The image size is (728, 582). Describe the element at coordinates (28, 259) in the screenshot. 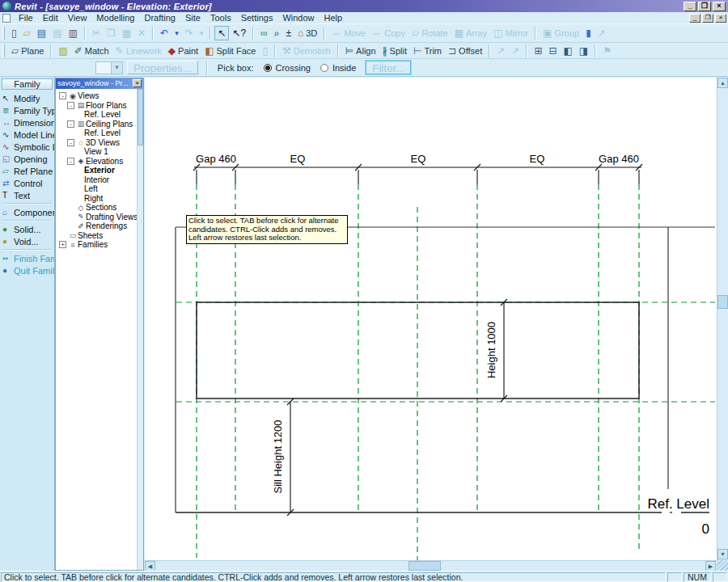

I see `sidebar-item-finish-family: ▪▪Finish Family` at that location.